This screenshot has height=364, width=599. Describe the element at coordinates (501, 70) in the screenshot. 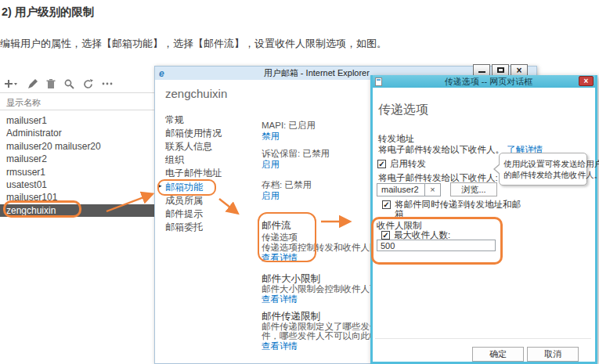

I see `maximize-icon` at that location.